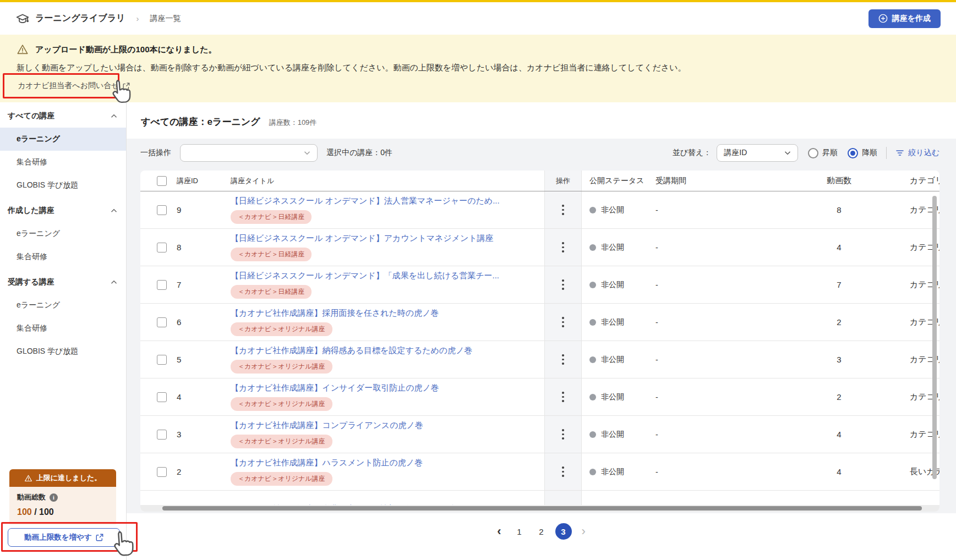  I want to click on contact-kaonavi-link: カオナビ担当者へお問い合せ, so click(68, 86).